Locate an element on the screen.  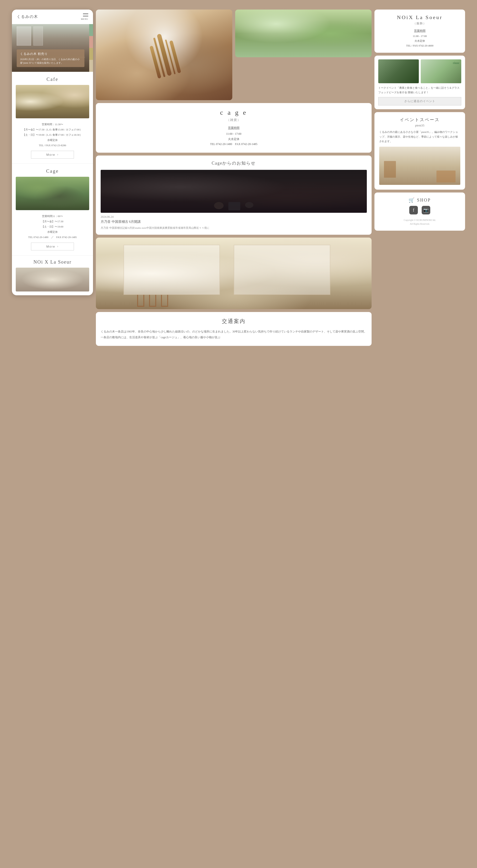
cafe-image is located at coordinates (53, 102).